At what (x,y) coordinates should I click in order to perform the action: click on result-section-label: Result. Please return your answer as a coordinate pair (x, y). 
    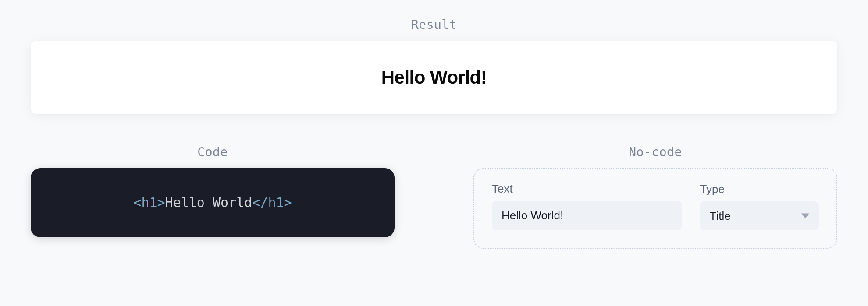
    Looking at the image, I should click on (434, 25).